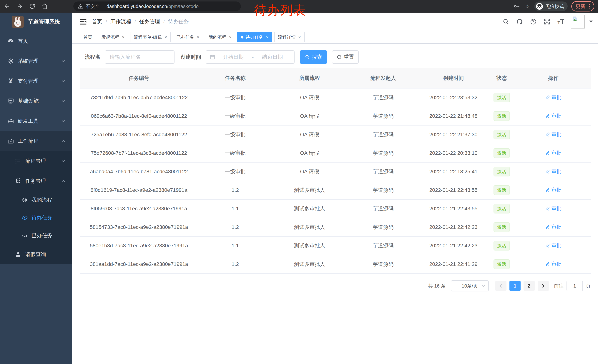 This screenshot has height=364, width=598. Describe the element at coordinates (561, 22) in the screenshot. I see `font-size-icon: TT` at that location.